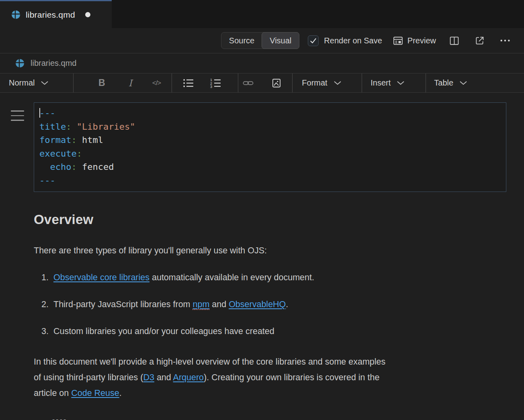 This screenshot has height=420, width=524. I want to click on list-number: 1., so click(45, 277).